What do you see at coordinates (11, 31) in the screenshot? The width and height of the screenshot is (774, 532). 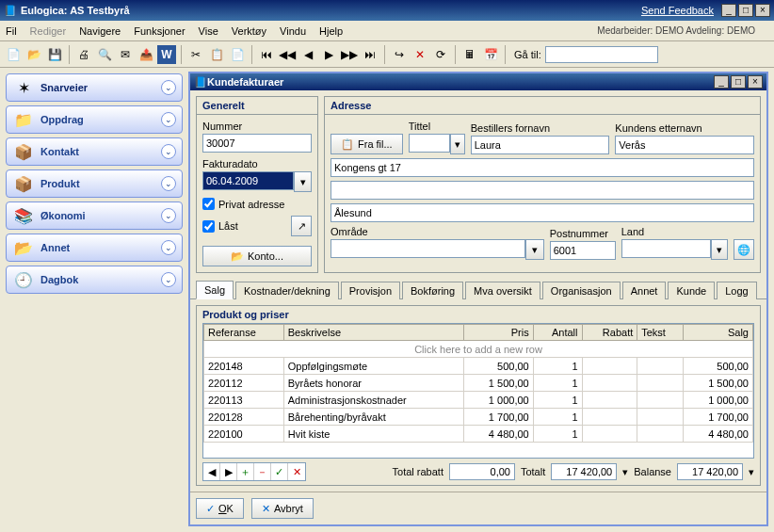 I see `menu-fil: Fil` at bounding box center [11, 31].